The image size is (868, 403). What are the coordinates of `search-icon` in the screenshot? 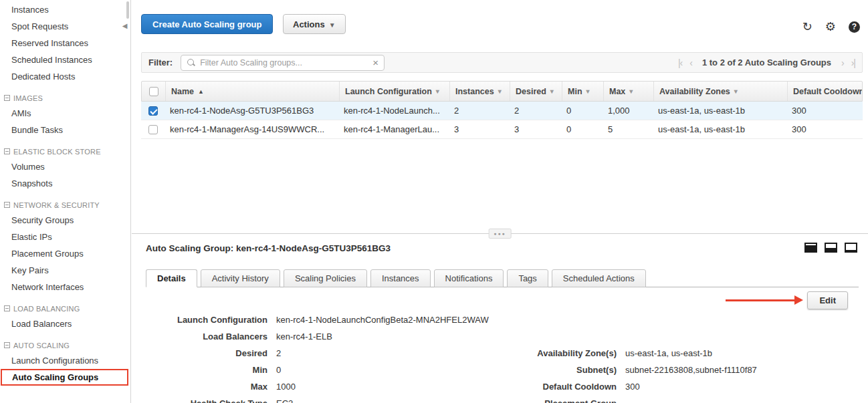 It's located at (191, 63).